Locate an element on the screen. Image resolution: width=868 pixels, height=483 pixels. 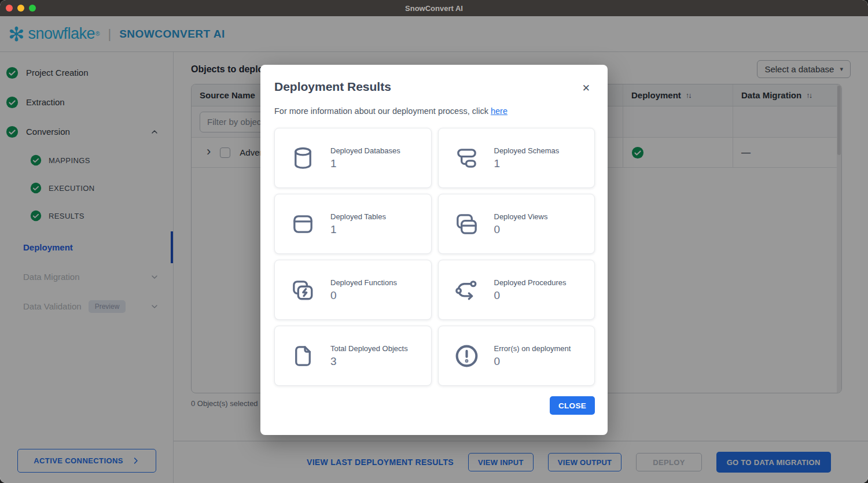
error-icon is located at coordinates (466, 356).